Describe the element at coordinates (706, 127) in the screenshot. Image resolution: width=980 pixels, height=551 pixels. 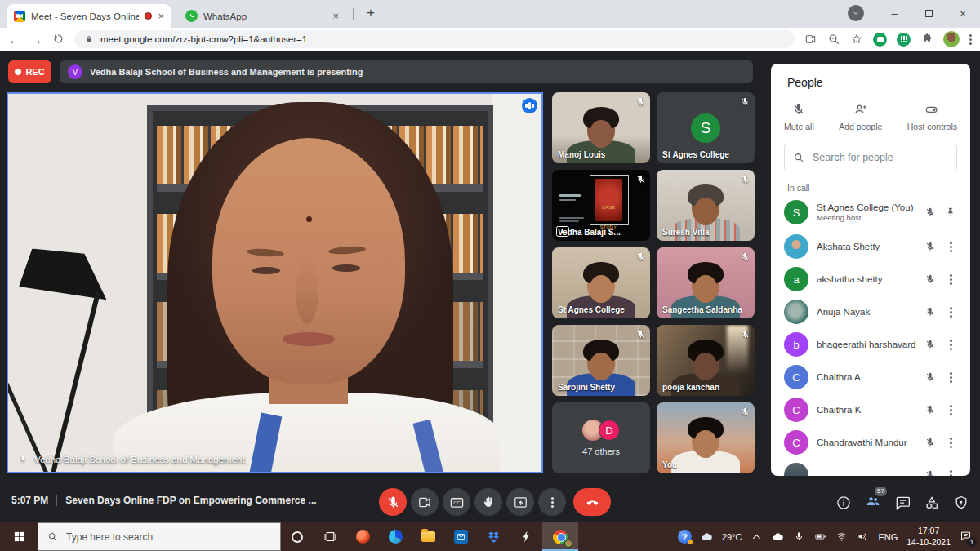
I see `video-tile: S St Agnes College` at that location.